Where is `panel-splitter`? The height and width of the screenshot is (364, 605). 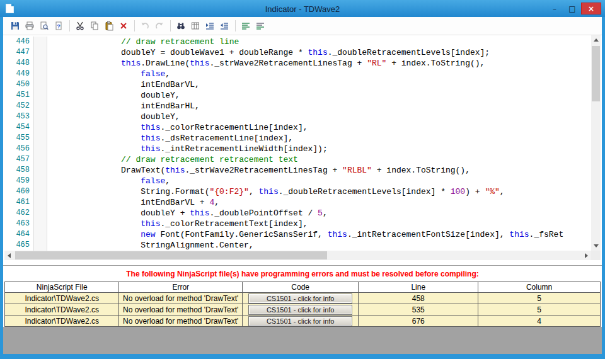
panel-splitter is located at coordinates (302, 263).